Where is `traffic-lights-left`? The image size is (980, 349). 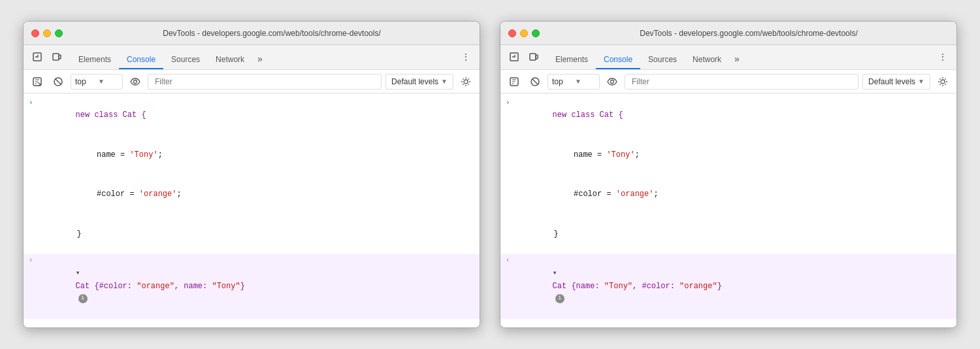 traffic-lights-left is located at coordinates (47, 33).